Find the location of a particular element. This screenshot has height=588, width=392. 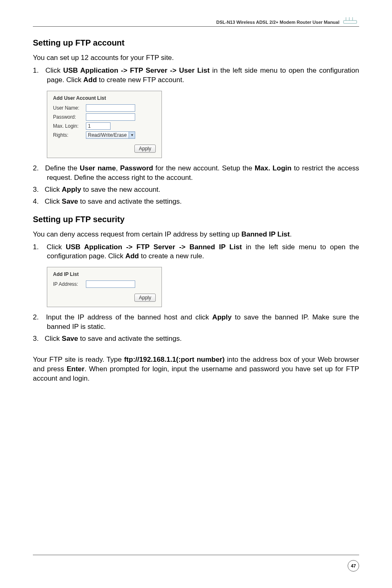

page-number: 47 is located at coordinates (353, 566).